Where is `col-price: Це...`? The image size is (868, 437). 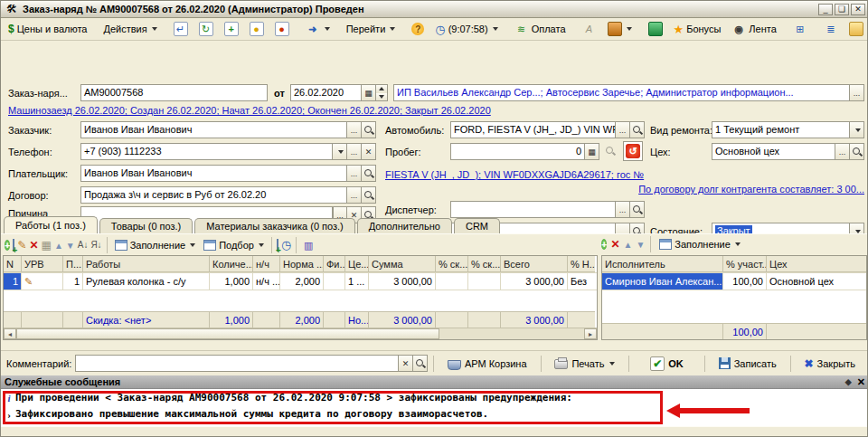
col-price: Це... is located at coordinates (357, 264).